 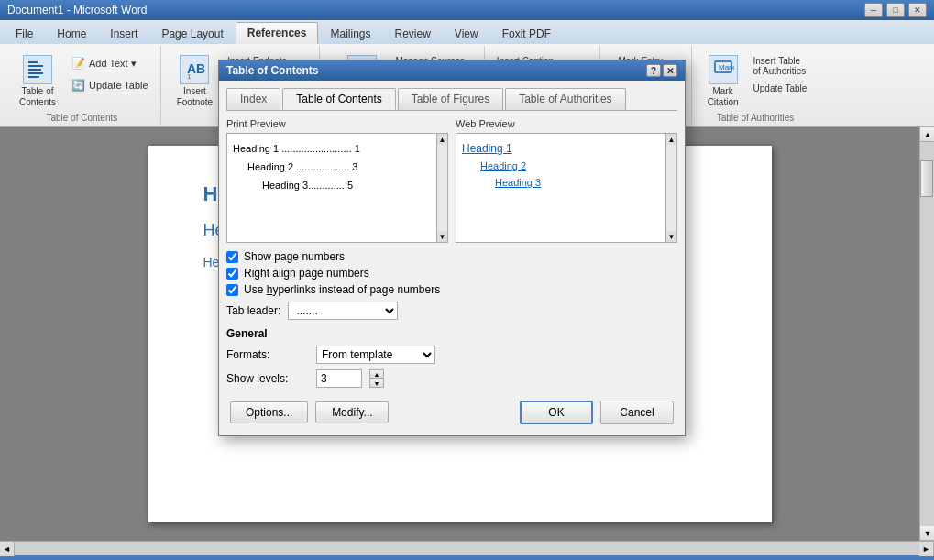 What do you see at coordinates (928, 334) in the screenshot?
I see `scroll-track` at bounding box center [928, 334].